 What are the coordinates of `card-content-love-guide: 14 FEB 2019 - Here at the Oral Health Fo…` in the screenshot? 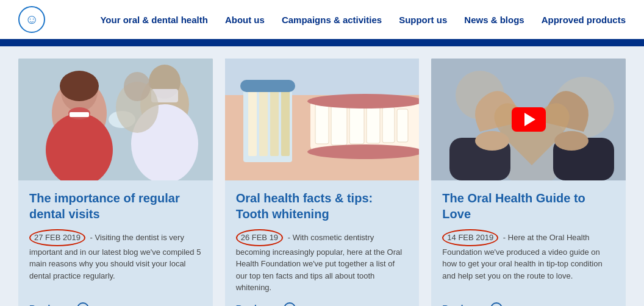 It's located at (528, 262).